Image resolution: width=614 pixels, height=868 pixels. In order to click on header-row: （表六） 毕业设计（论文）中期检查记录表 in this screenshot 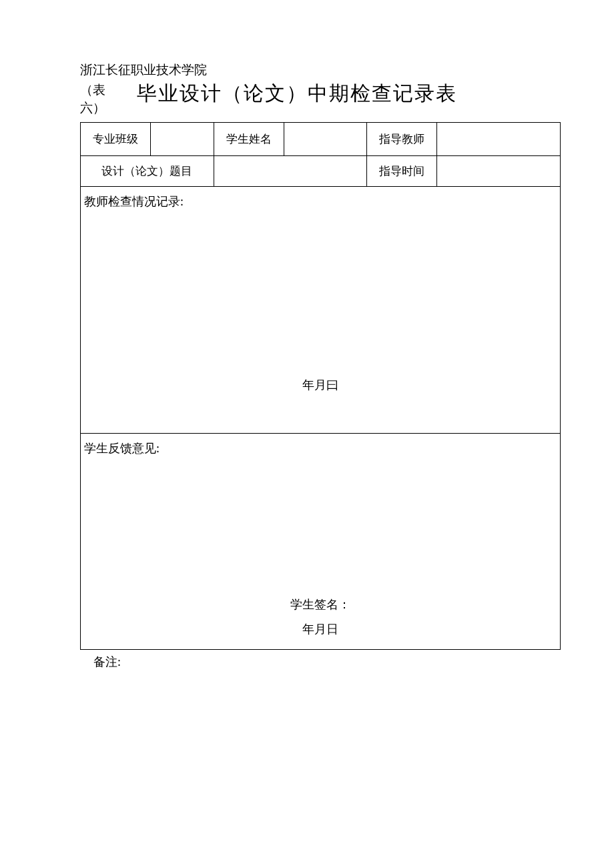, I will do `click(320, 99)`.